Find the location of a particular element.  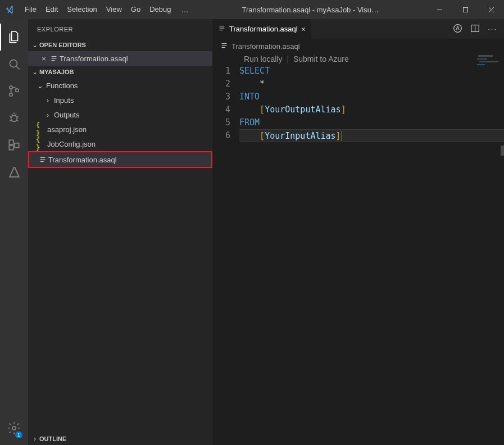

open-editor-name: Transformation.asaql is located at coordinates (94, 58).